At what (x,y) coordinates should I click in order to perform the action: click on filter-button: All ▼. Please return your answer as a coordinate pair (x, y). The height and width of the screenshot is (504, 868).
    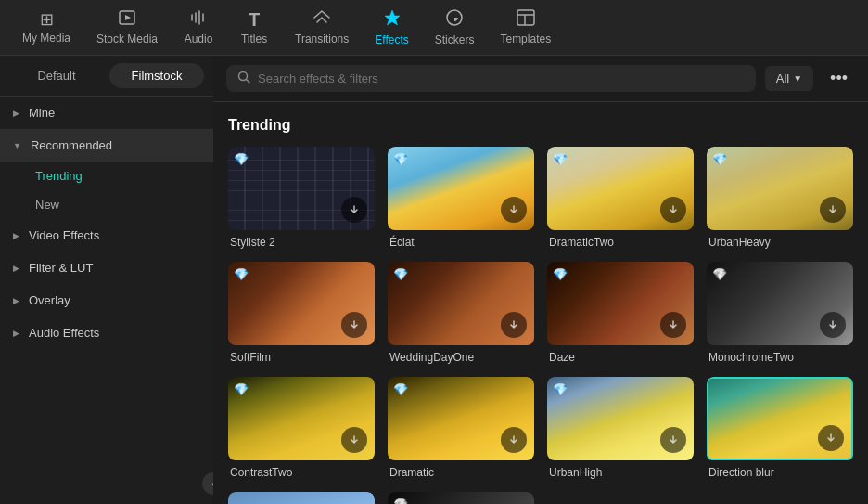
    Looking at the image, I should click on (789, 78).